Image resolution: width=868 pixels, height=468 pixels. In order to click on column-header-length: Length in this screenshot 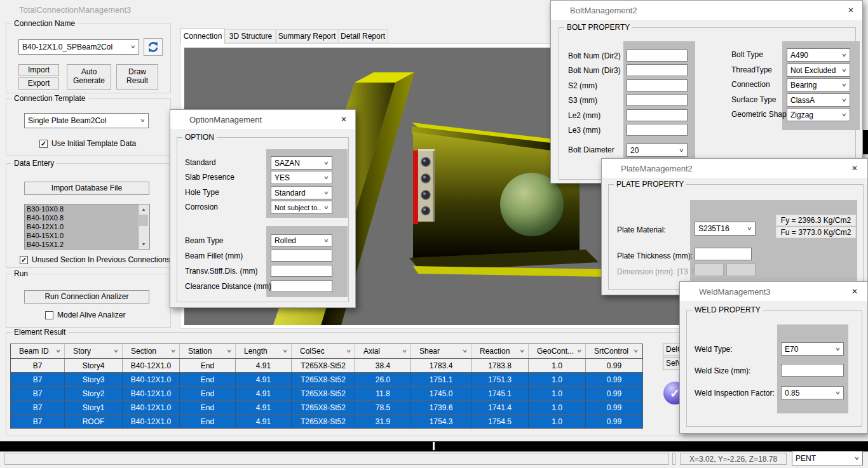, I will do `click(264, 351)`.